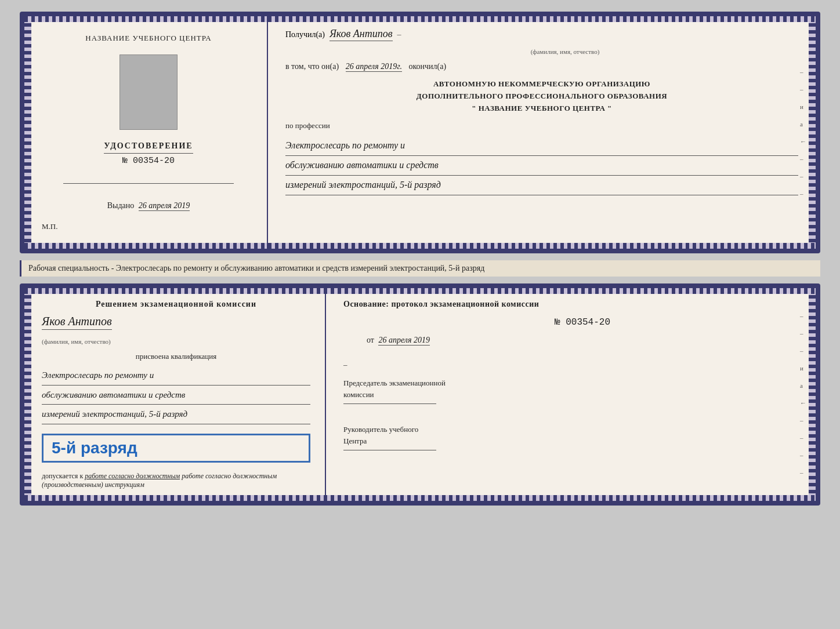 The width and height of the screenshot is (840, 629). What do you see at coordinates (149, 154) in the screenshot?
I see `cert-block: УДОСТОВЕРЕНИЕ № 00354-20` at bounding box center [149, 154].